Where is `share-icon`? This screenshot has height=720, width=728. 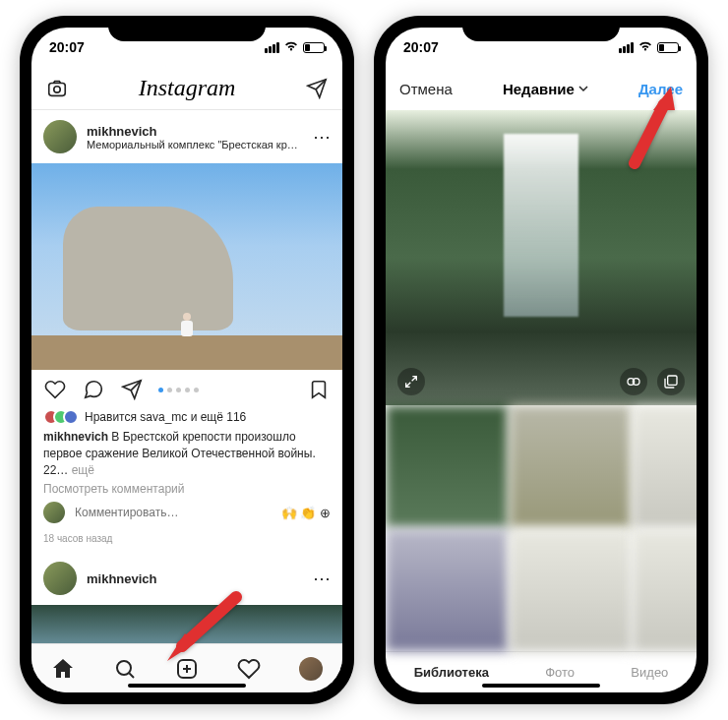 share-icon is located at coordinates (132, 390).